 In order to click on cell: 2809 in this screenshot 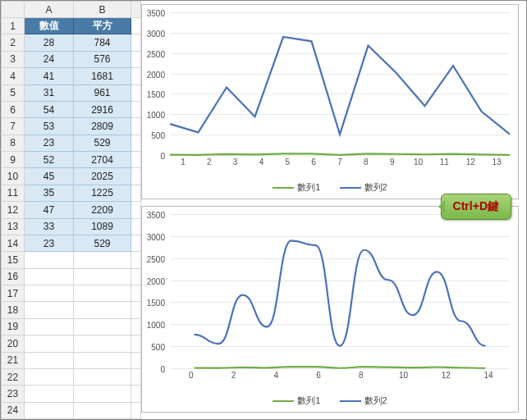, I will do `click(103, 126)`.